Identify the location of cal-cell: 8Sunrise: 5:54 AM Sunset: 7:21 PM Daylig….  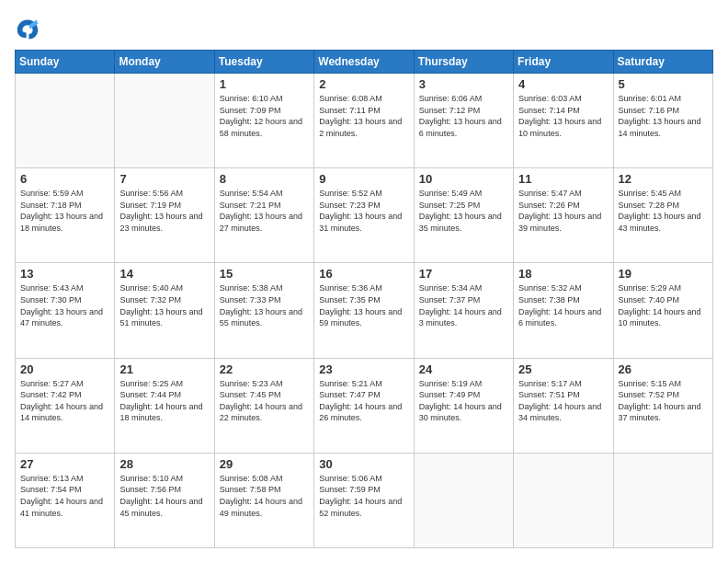
(264, 215).